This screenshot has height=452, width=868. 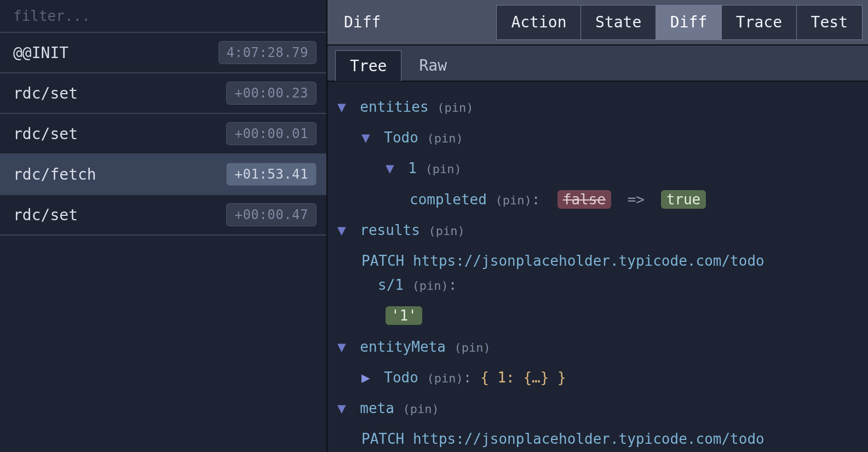 What do you see at coordinates (382, 285) in the screenshot?
I see `tree-key-cont: s/1` at bounding box center [382, 285].